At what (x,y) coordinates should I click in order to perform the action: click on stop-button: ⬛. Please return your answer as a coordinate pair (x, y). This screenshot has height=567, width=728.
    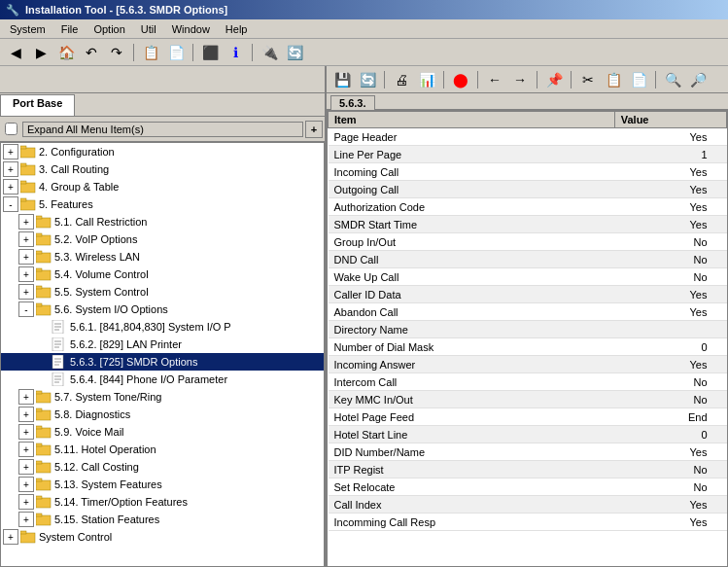
    Looking at the image, I should click on (210, 53).